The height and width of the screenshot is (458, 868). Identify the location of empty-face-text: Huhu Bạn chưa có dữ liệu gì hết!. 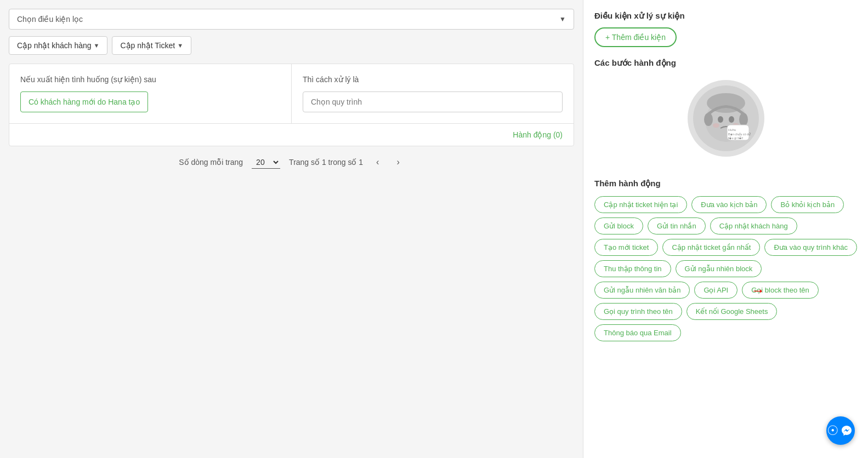
(726, 118).